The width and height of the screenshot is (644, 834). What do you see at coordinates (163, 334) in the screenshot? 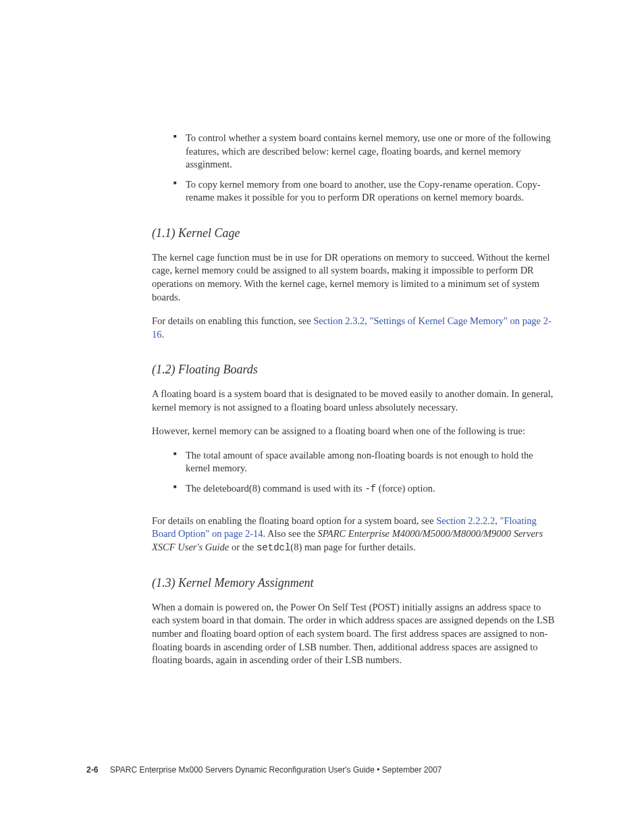
I see `text-span: .` at bounding box center [163, 334].